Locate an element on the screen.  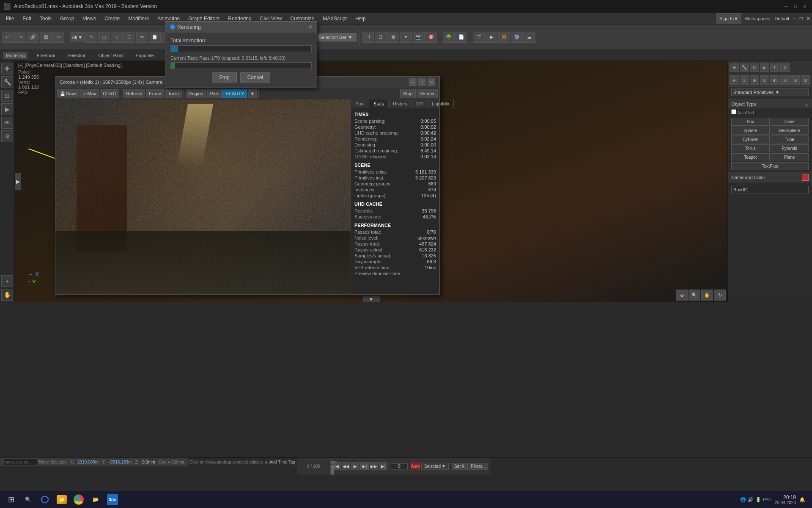
stop-btn: Stop is located at coordinates (224, 77).